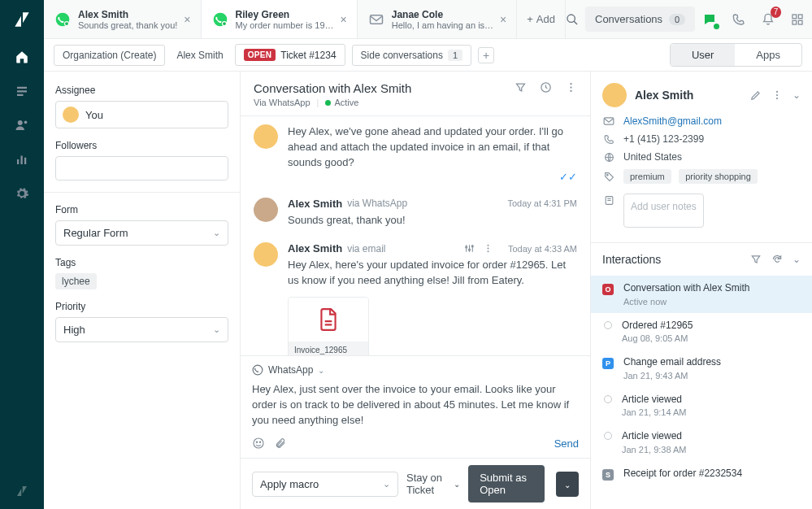  What do you see at coordinates (22, 125) in the screenshot?
I see `customers-icon` at bounding box center [22, 125].